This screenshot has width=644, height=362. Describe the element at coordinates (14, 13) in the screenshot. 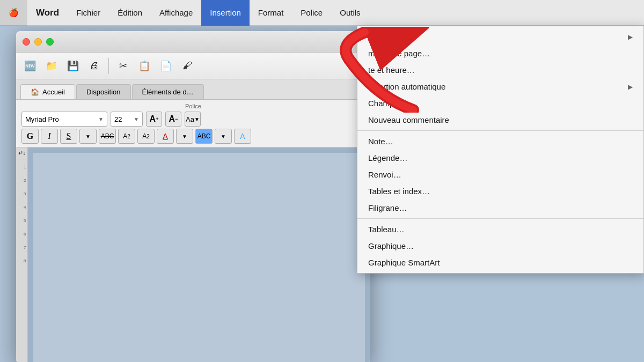

I see `apple-logo: 🍎` at that location.